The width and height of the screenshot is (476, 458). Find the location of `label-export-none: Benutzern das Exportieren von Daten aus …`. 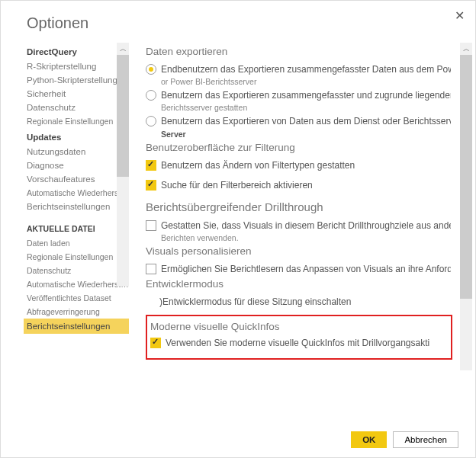

label-export-none: Benutzern das Exportieren von Daten aus … is located at coordinates (306, 121).